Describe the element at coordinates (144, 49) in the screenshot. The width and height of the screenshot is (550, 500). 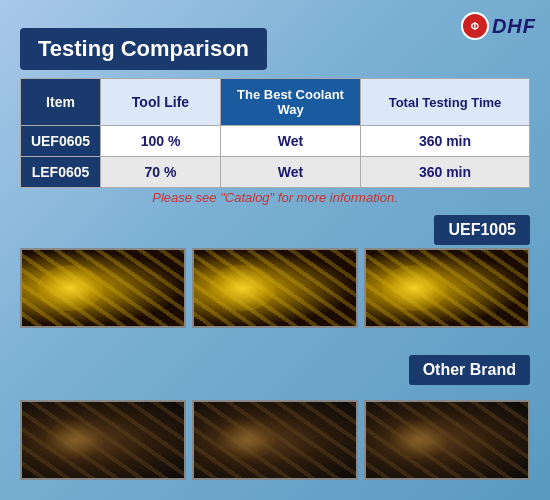
I see `page-title: Testing Comparison` at that location.